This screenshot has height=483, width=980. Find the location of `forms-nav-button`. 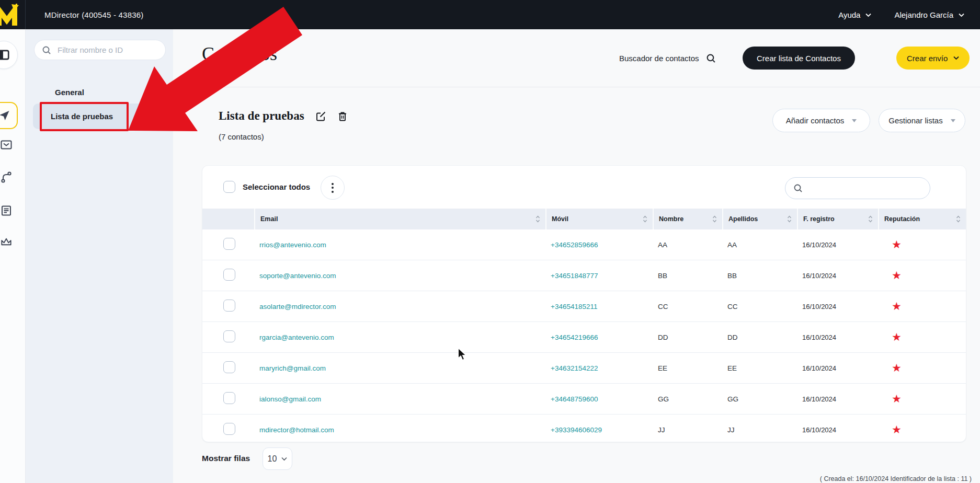

forms-nav-button is located at coordinates (6, 211).